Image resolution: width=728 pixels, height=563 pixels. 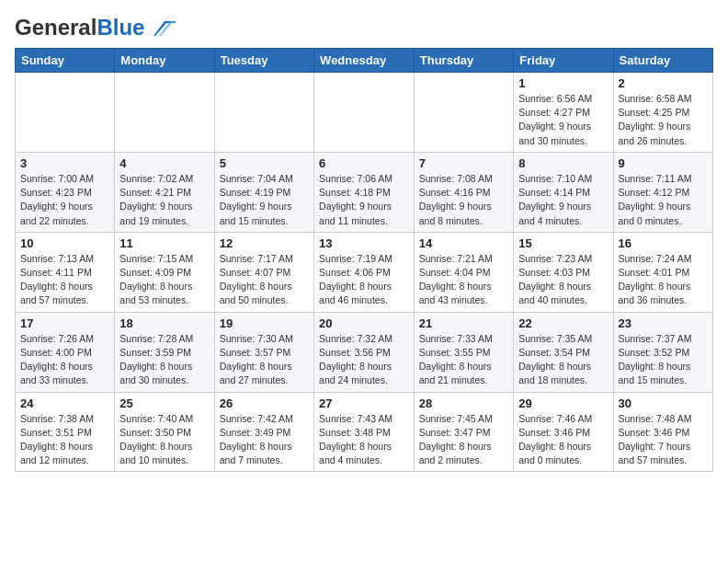 I want to click on calendar-week-row: 24Sunrise: 7:38 AM Sunset: 3:51 PM Dayli…, so click(x=364, y=432).